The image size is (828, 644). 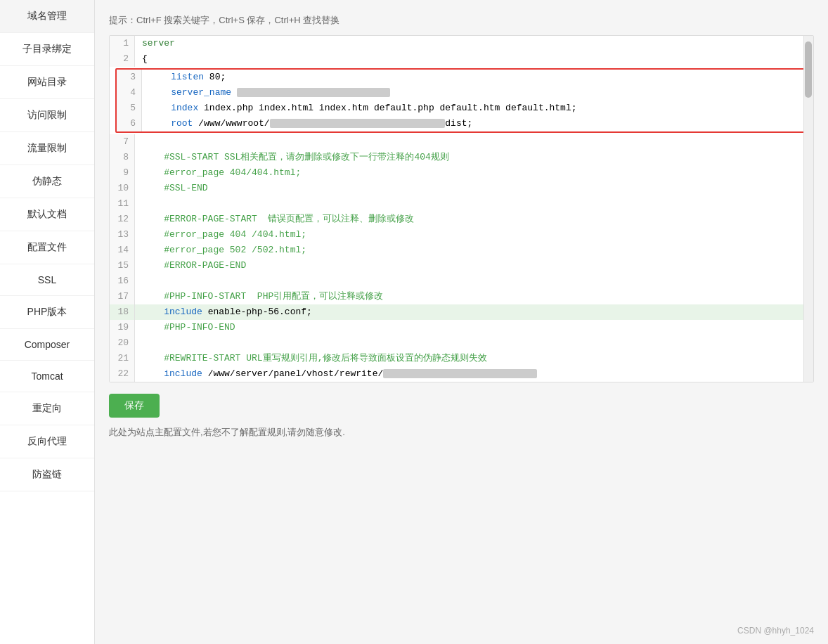 What do you see at coordinates (474, 297) in the screenshot?
I see `code-line: #PHP-INFO-START PHP引用配置，可以注释或修改` at bounding box center [474, 297].